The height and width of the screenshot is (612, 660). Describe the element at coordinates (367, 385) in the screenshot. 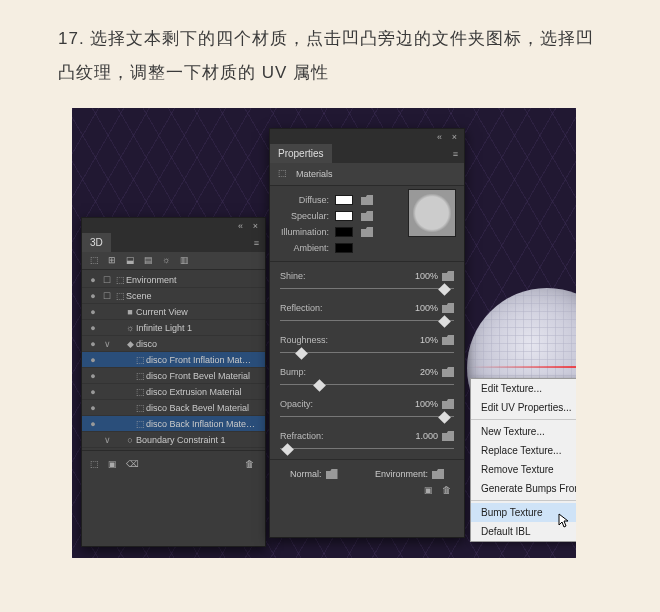

I see `bump-slider` at that location.